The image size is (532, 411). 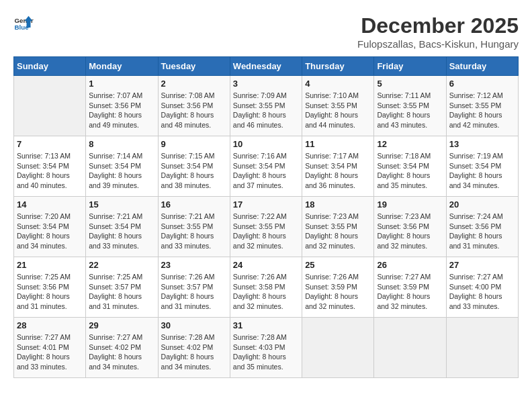 I want to click on week-row-5: 28Sunrise: 7:27 AMSunset: 4:01 PMDayligh…, so click(x=266, y=348).